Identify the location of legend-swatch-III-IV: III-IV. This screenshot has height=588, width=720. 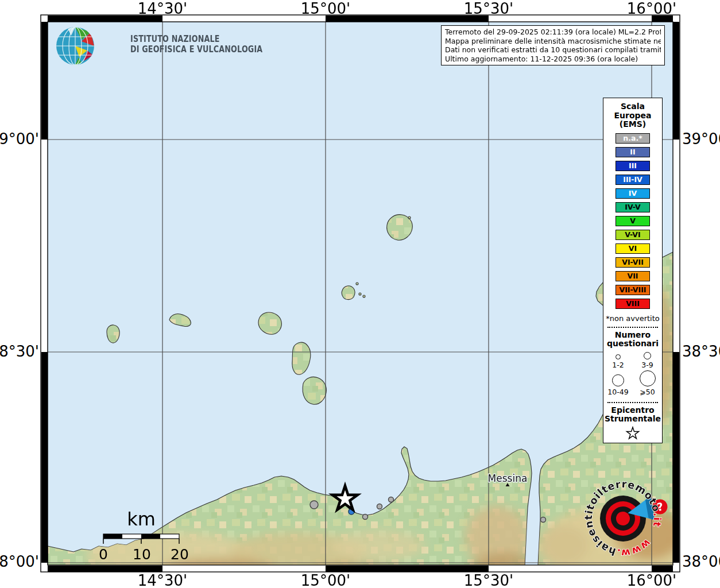
(633, 180).